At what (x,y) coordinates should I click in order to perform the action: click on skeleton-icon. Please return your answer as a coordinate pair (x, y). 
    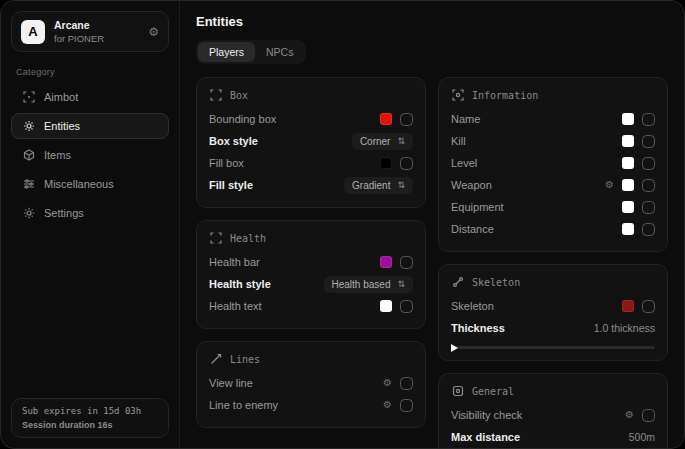
    Looking at the image, I should click on (458, 282).